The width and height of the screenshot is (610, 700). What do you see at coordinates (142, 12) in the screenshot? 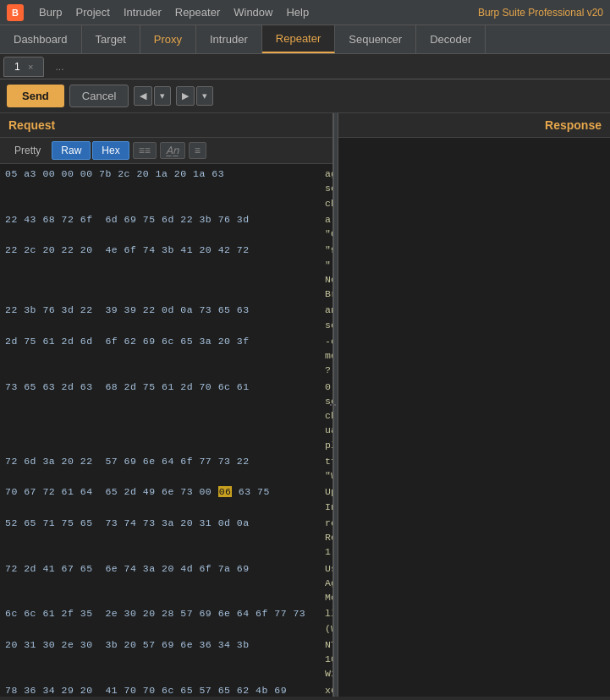
I see `menu-intruder: Intruder` at bounding box center [142, 12].